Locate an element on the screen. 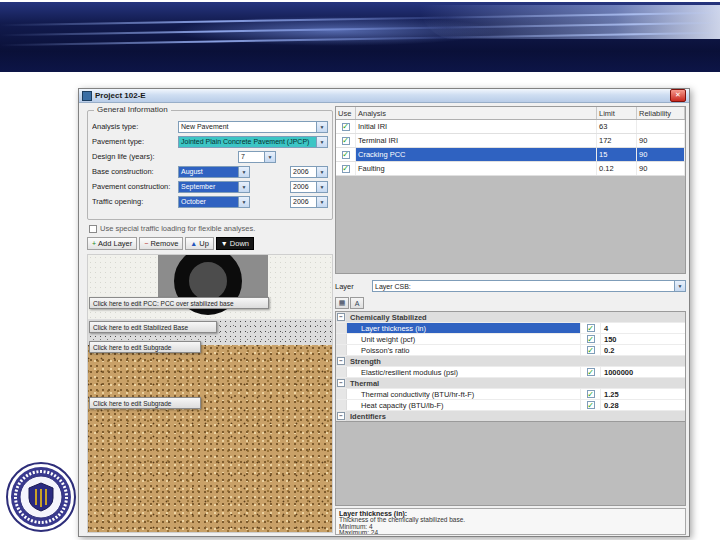 The width and height of the screenshot is (720, 540). property-value: 1.25 is located at coordinates (643, 394).